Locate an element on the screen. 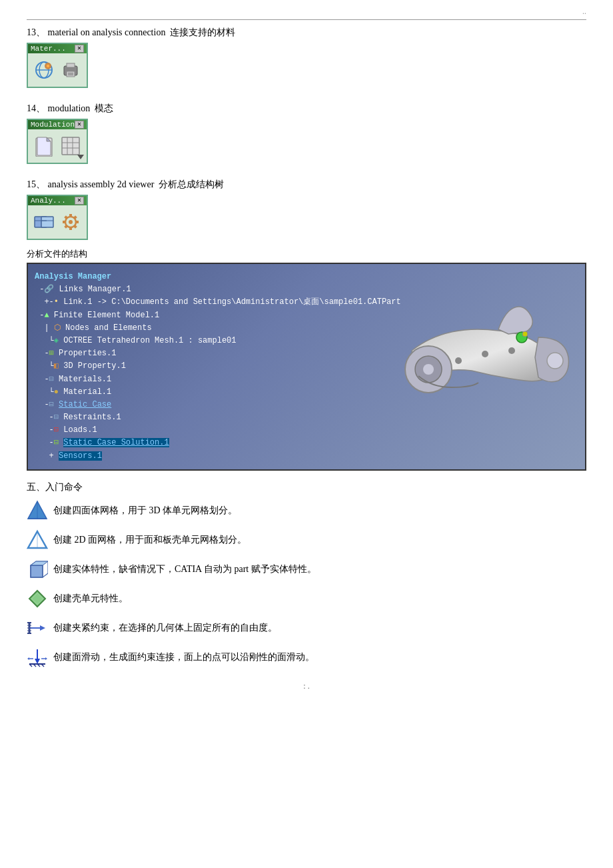  command-text-3: 创建实体特性，缺省情况下，CATIA 自动为 part 赋予实体特性。 is located at coordinates (185, 569).